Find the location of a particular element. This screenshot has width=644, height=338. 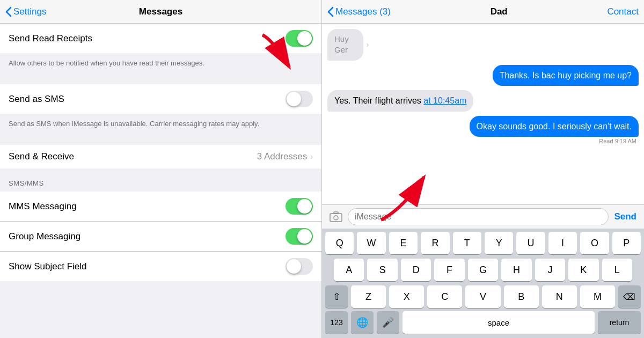

key-G: G is located at coordinates (483, 270).